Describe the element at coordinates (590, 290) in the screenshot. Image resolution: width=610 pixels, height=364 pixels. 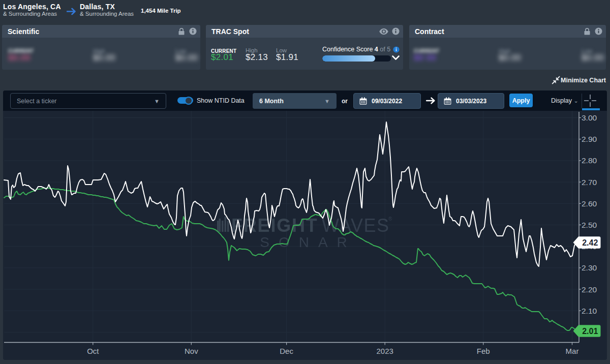
I see `svg-text: 2.20` at that location.